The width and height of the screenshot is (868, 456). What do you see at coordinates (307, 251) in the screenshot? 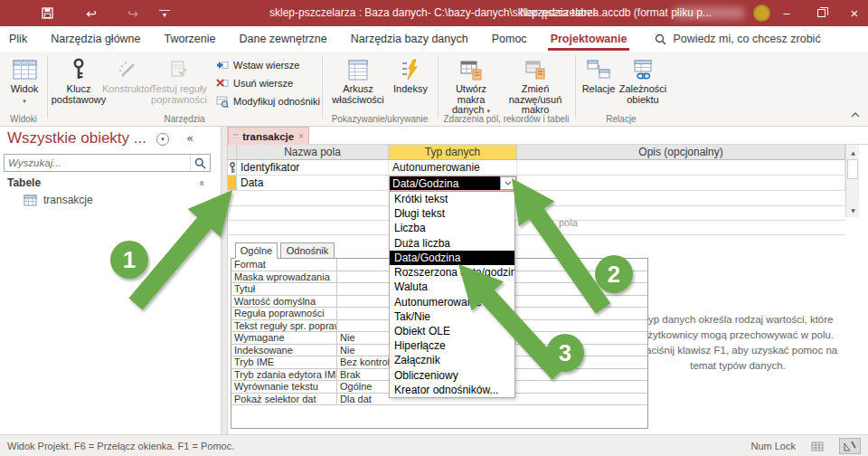
I see `tab-odnosnik: Odnośnik` at bounding box center [307, 251].